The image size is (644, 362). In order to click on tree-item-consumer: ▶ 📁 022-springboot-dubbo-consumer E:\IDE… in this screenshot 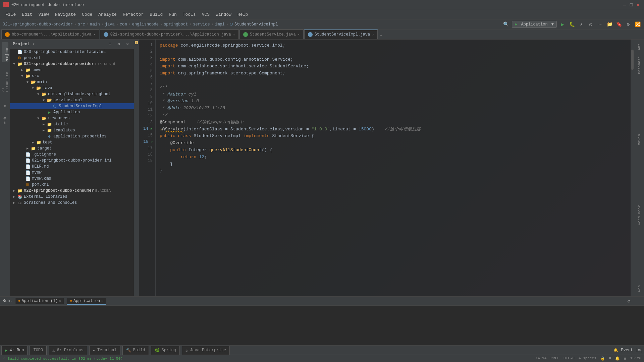, I will do `click(72, 191)`.